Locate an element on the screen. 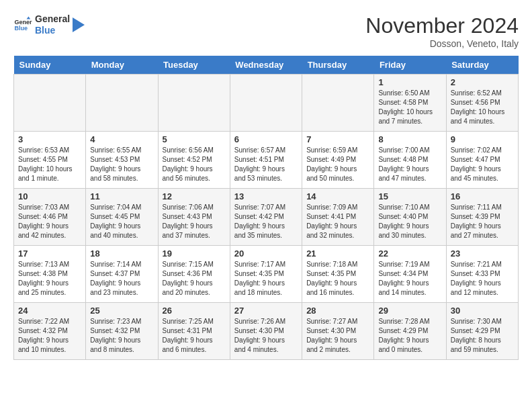 The width and height of the screenshot is (532, 411). logo-arrow-icon is located at coordinates (79, 25).